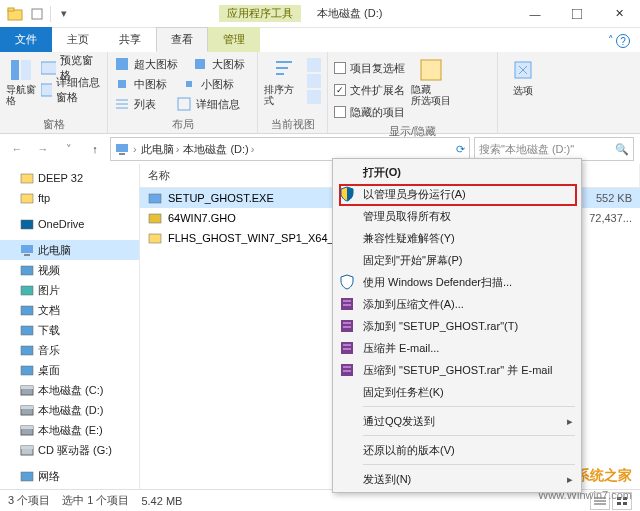  Describe the element at coordinates (70, 198) in the screenshot. I see `tree-item: ftp` at that location.